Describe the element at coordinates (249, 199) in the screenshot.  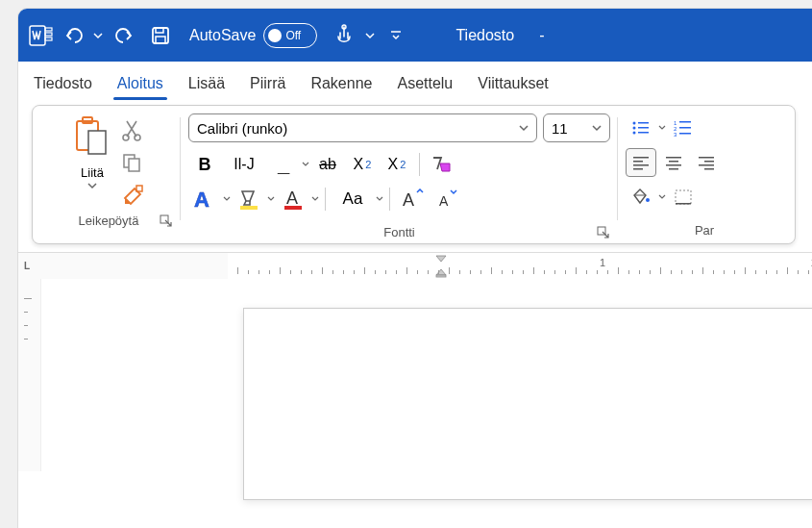
I see `highlight-button` at that location.